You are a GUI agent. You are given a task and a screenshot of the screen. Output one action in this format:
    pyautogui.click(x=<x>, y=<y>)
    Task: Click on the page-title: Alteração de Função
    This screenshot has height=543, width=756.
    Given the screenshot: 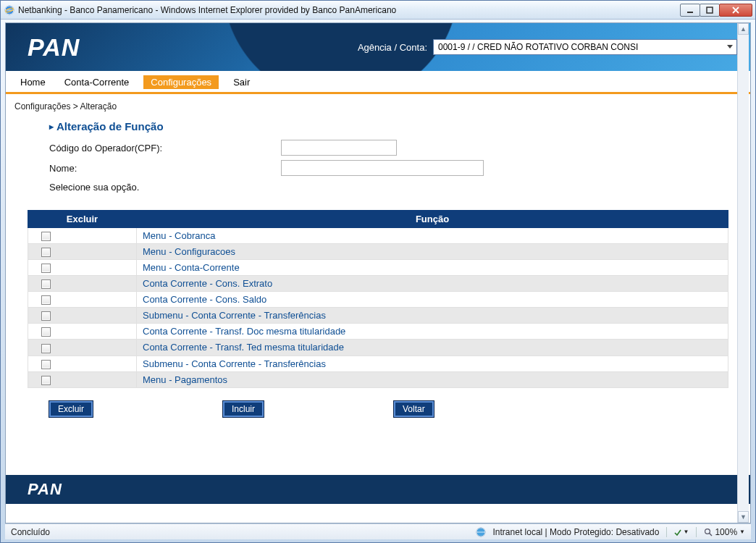 What is the action you would take?
    pyautogui.click(x=378, y=127)
    